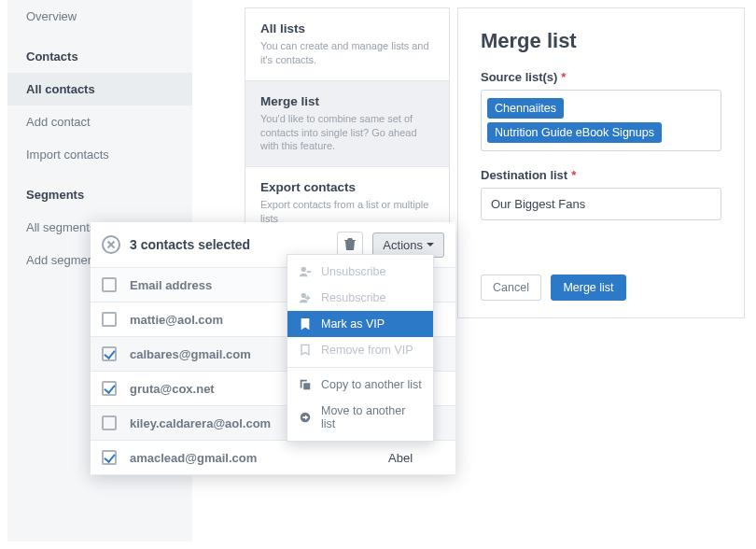  What do you see at coordinates (305, 385) in the screenshot?
I see `copy-icon` at bounding box center [305, 385].